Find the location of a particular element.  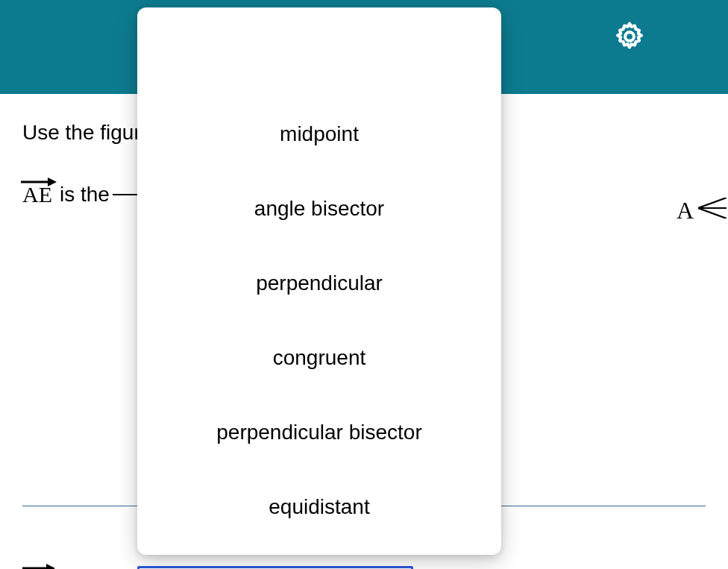

answer-row is located at coordinates (218, 566).